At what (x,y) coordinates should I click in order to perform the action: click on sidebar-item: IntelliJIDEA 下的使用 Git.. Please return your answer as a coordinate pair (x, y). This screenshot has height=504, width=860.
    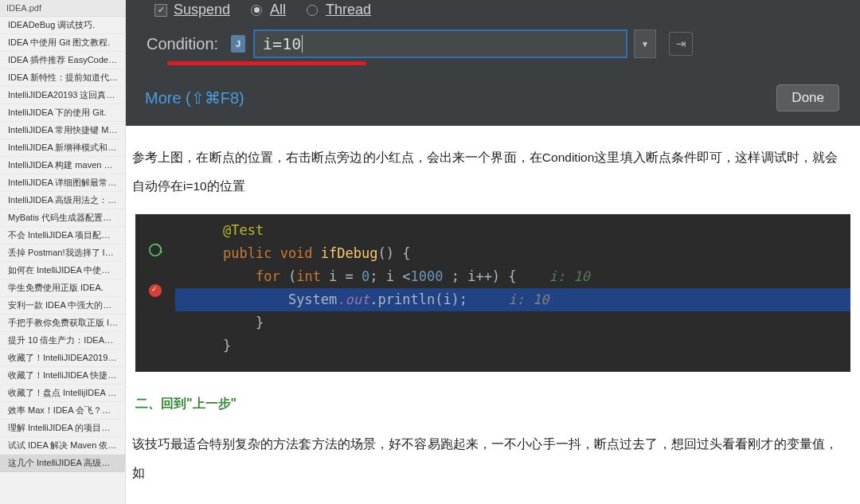
    Looking at the image, I should click on (62, 113).